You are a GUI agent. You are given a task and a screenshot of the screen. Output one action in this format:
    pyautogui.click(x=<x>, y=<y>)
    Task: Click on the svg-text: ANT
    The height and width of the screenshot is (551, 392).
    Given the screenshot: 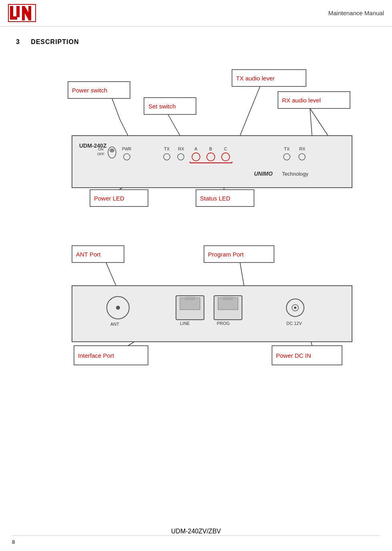 What is the action you would take?
    pyautogui.click(x=115, y=324)
    